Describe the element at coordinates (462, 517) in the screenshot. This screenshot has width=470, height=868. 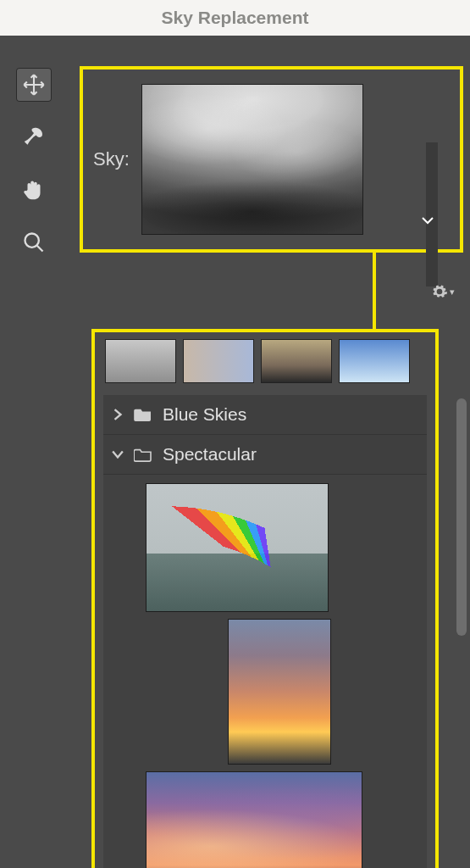
I see `preset-scrollbar` at that location.